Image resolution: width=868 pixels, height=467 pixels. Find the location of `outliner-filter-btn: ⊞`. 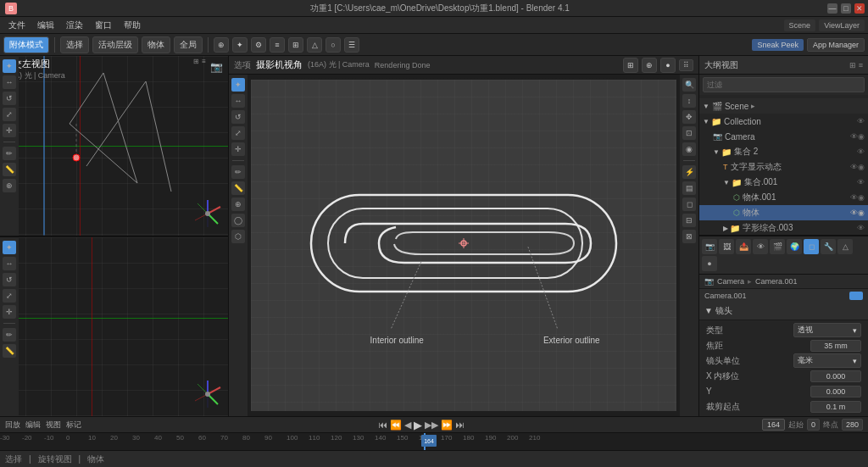

outliner-filter-btn: ⊞ is located at coordinates (853, 65).